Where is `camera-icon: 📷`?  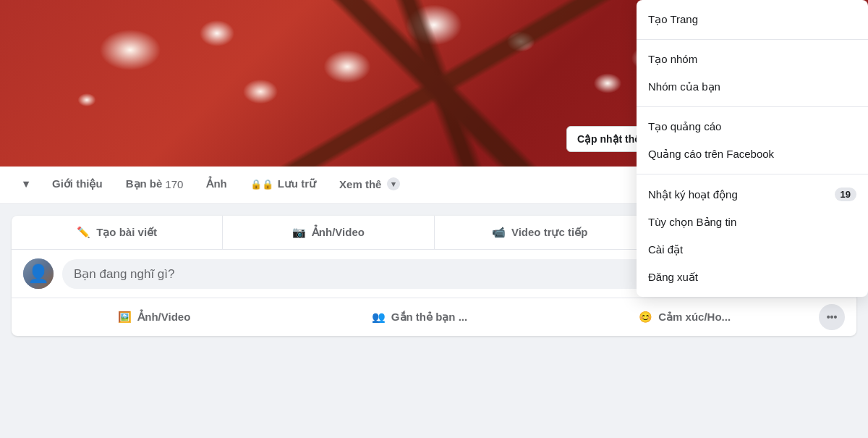 camera-icon: 📷 is located at coordinates (299, 232).